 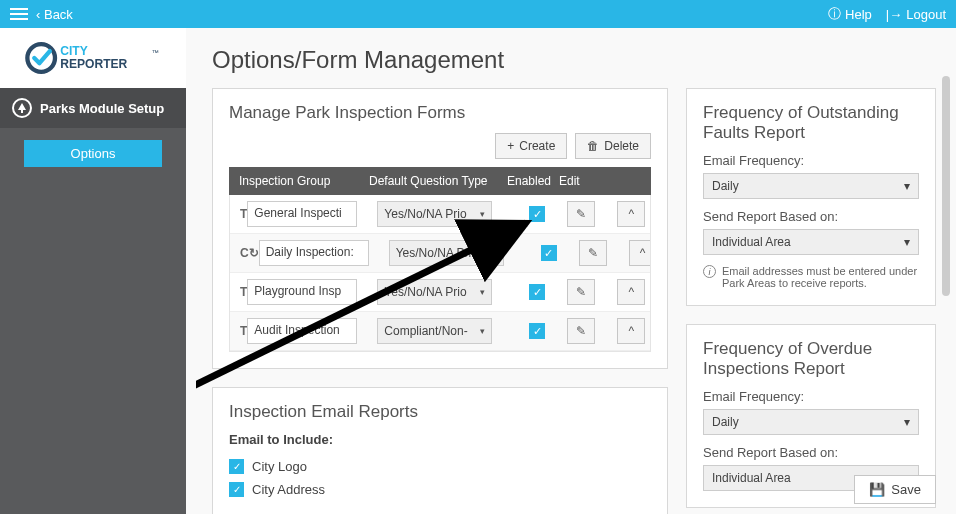 I want to click on faults-report-panel: Frequency of Outstanding Faults Report E…, so click(x=811, y=197).